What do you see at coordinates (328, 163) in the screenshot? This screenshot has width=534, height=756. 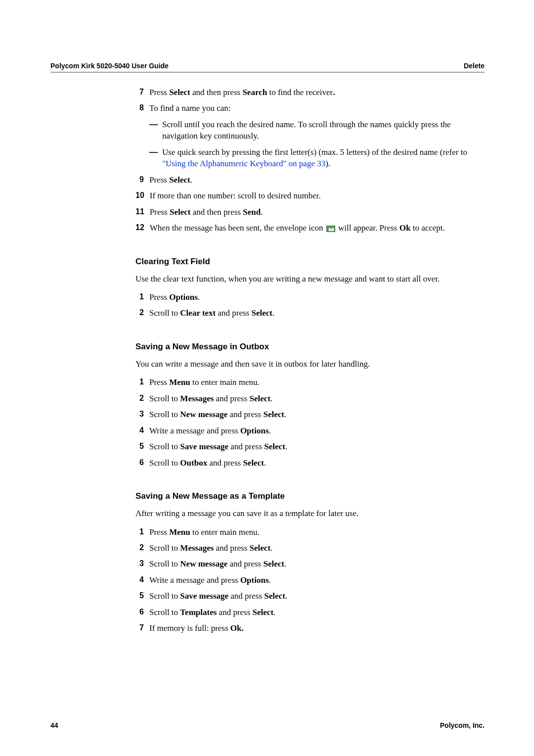 I see `instruction-text: ).` at bounding box center [328, 163].